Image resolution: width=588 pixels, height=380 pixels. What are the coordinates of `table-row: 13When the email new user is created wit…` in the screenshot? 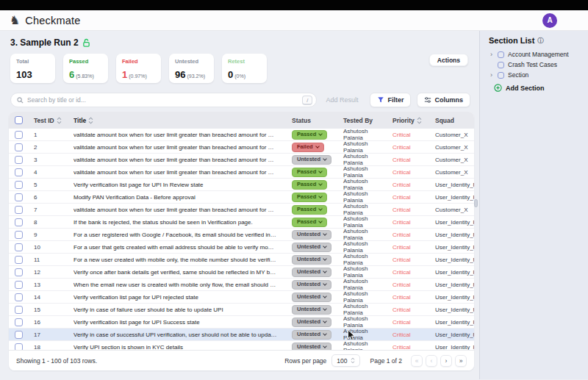 It's located at (241, 285).